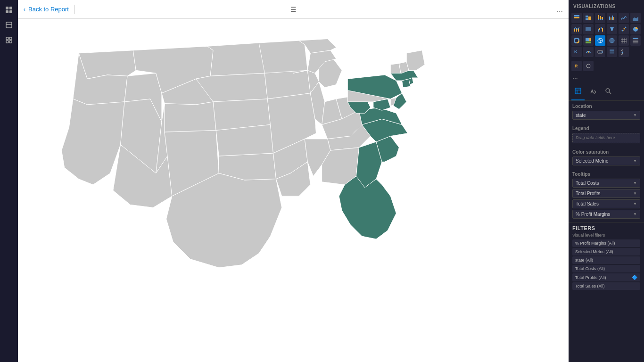  Describe the element at coordinates (588, 52) in the screenshot. I see `gauge-icon` at that location.